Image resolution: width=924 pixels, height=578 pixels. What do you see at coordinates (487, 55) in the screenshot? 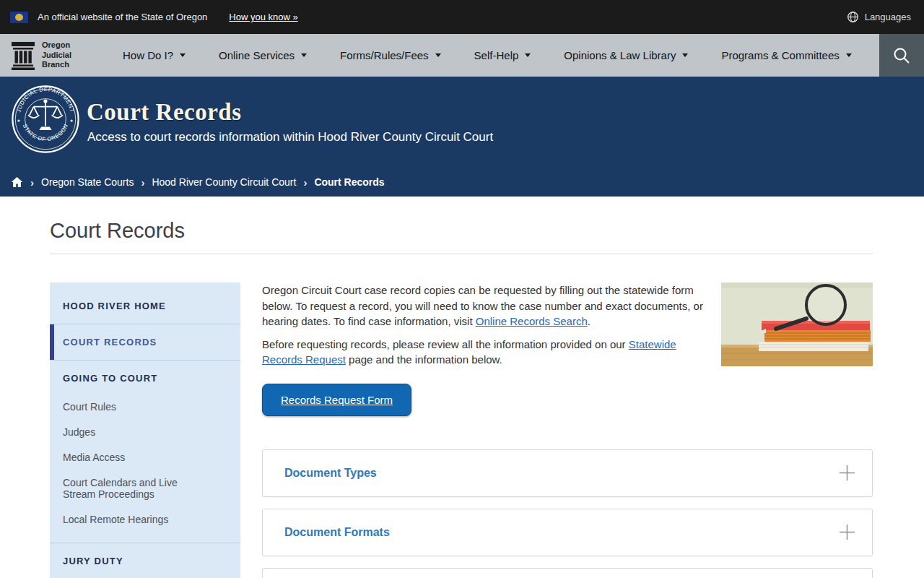
I see `nav-items: How Do I? Online Services Forms/Rules/Fe…` at bounding box center [487, 55].